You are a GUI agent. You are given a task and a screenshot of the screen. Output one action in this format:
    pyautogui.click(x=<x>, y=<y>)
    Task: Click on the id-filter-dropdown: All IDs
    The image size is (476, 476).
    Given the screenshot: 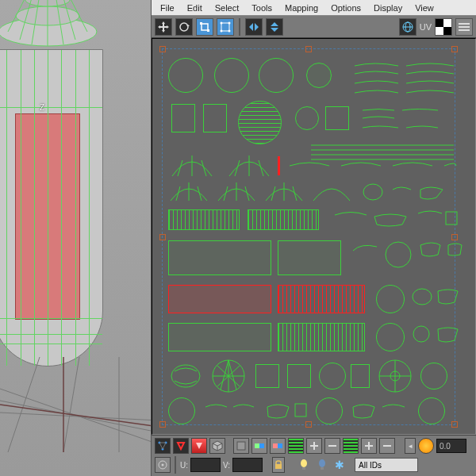 What is the action you would take?
    pyautogui.click(x=386, y=465)
    